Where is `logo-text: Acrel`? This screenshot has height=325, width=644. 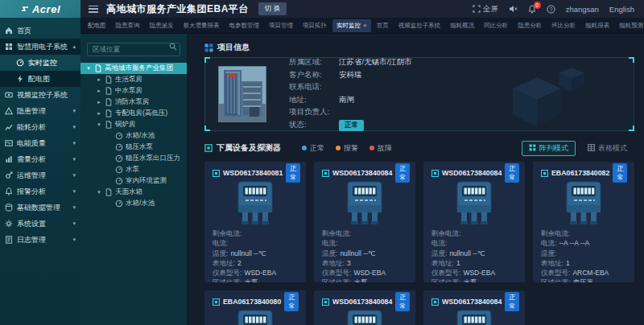
logo-text: Acrel is located at coordinates (47, 10).